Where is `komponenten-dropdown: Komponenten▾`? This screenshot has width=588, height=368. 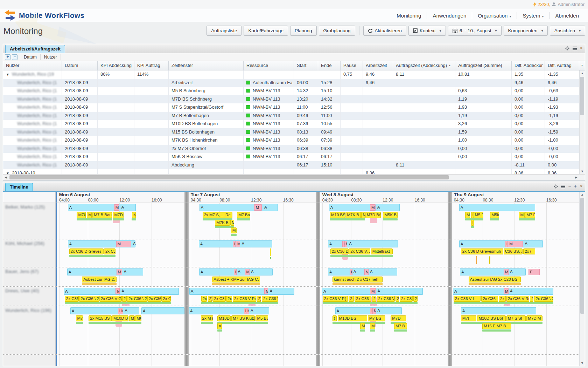 komponenten-dropdown: Komponenten▾ is located at coordinates (526, 31).